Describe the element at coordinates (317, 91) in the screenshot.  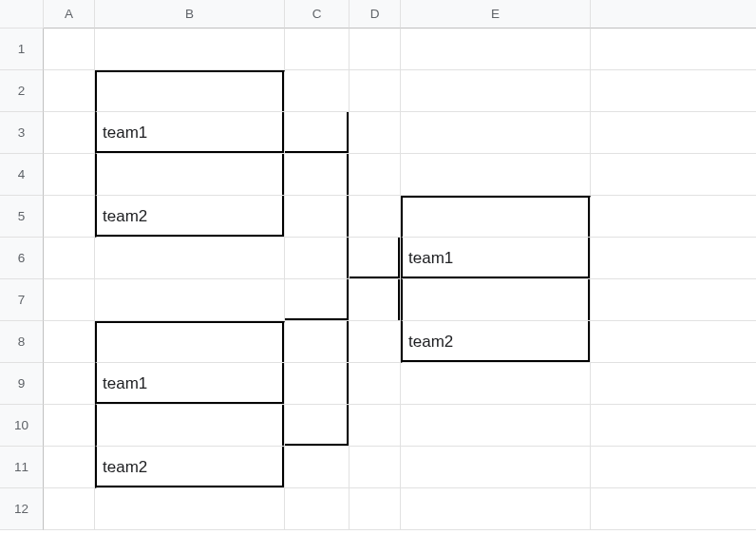
I see `cell-C2` at that location.